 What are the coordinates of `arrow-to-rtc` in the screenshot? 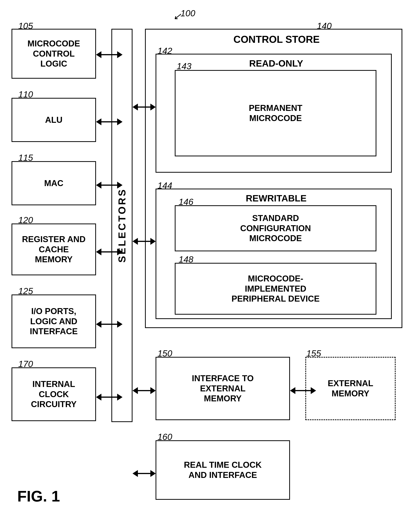 It's located at (144, 474).